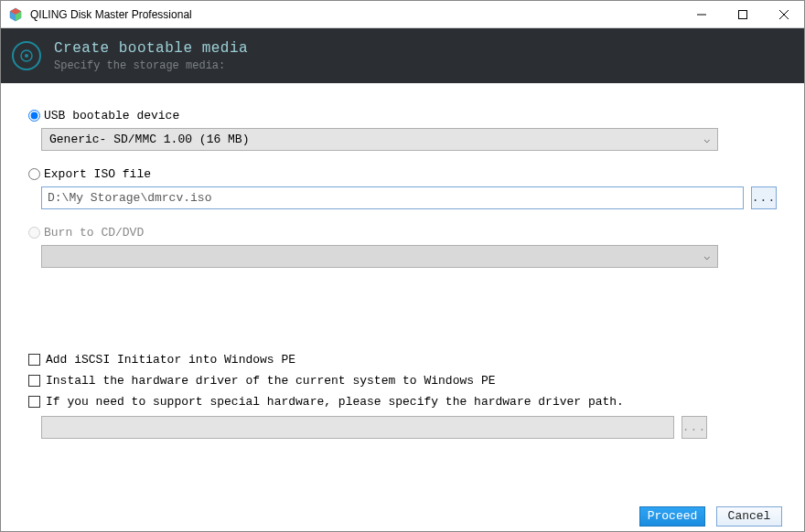 The width and height of the screenshot is (805, 532). Describe the element at coordinates (35, 174) in the screenshot. I see `radio-iso-input` at that location.